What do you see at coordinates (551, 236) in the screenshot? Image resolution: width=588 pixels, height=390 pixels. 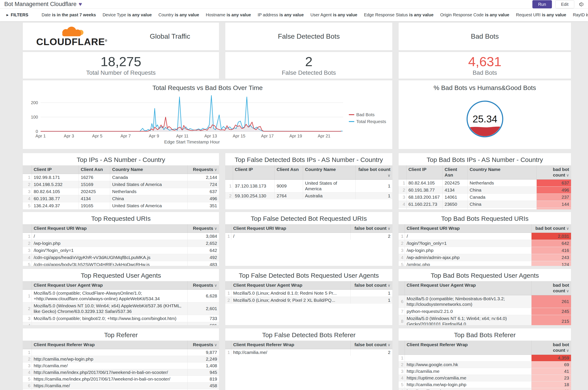 I see `table-cell: 2,031` at bounding box center [551, 236].